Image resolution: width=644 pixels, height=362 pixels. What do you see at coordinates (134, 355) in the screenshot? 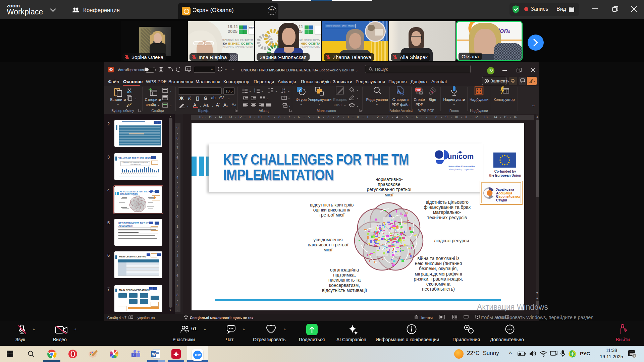
I see `svg-text: T` at bounding box center [134, 355].